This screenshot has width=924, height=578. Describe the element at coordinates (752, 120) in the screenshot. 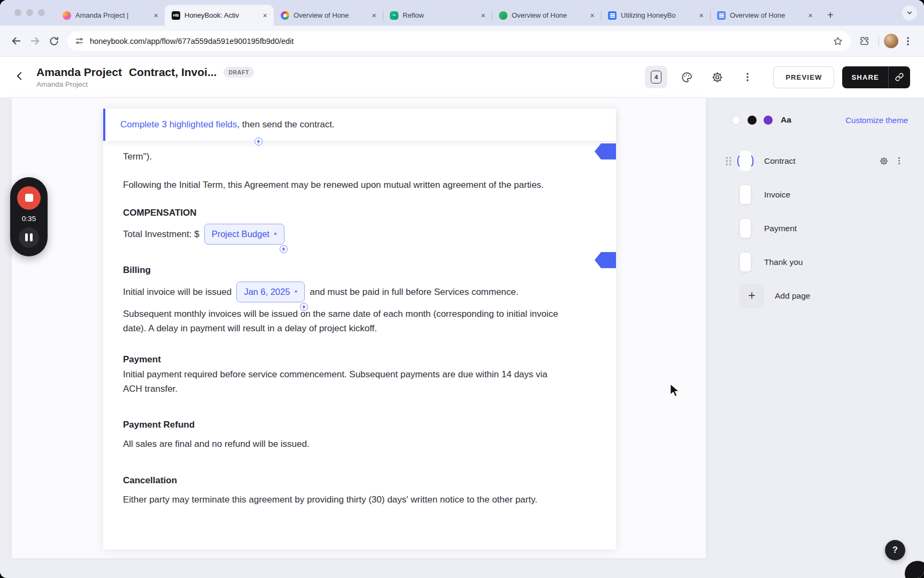

I see `theme-swatch-black` at that location.